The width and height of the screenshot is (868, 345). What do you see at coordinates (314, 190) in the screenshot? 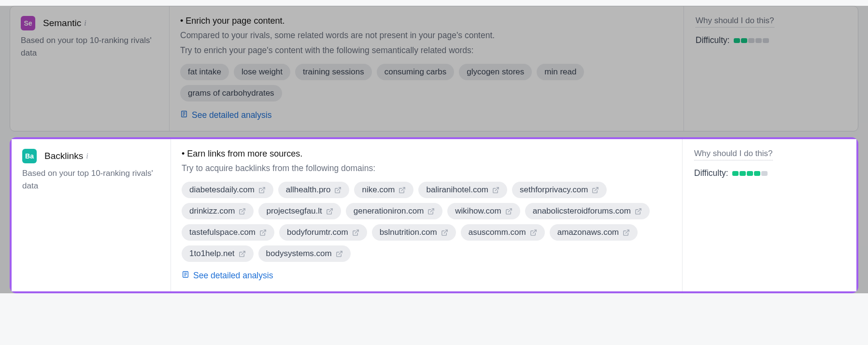
I see `domain-chip: allhealth.pro` at bounding box center [314, 190].